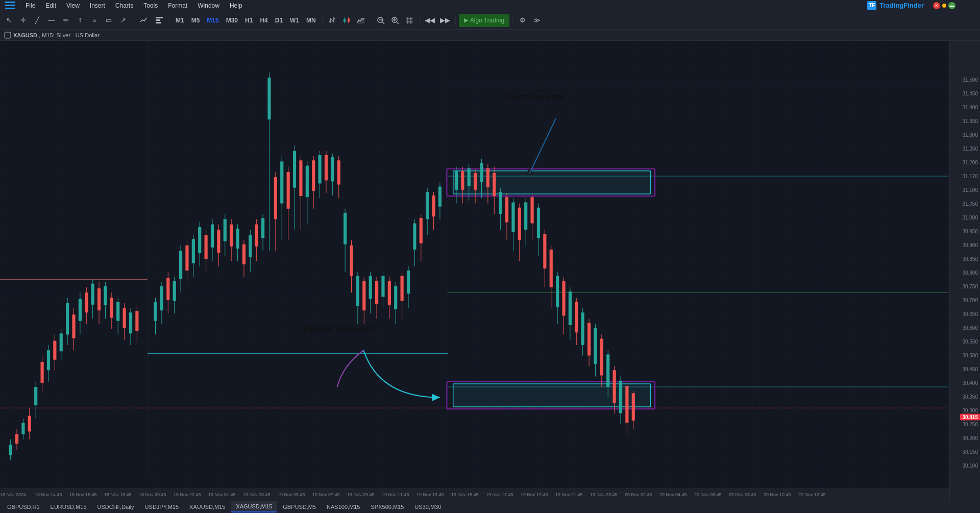 Image resolution: width=980 pixels, height=513 pixels. I want to click on time-label-8: 19 Nov 03:45, so click(257, 495).